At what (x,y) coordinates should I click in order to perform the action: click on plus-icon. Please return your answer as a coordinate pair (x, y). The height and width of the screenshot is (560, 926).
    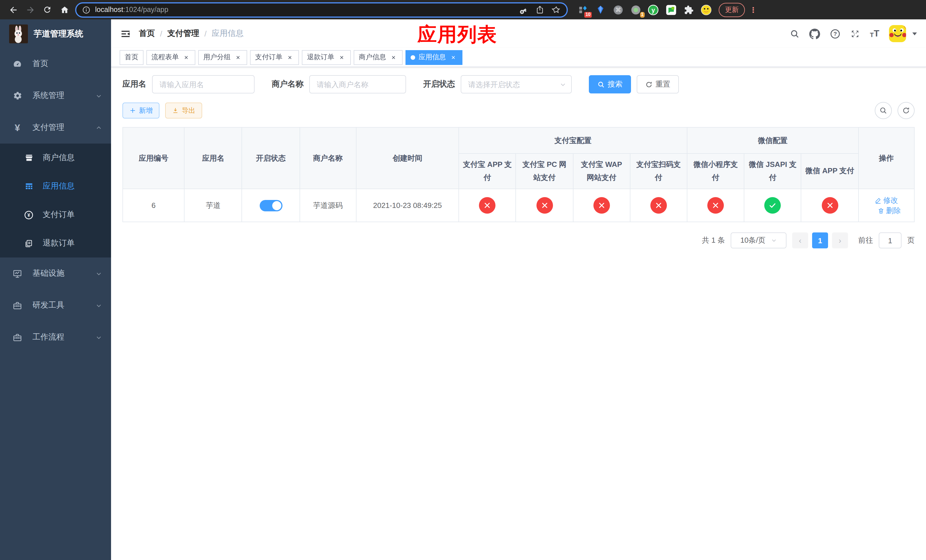
    Looking at the image, I should click on (133, 110).